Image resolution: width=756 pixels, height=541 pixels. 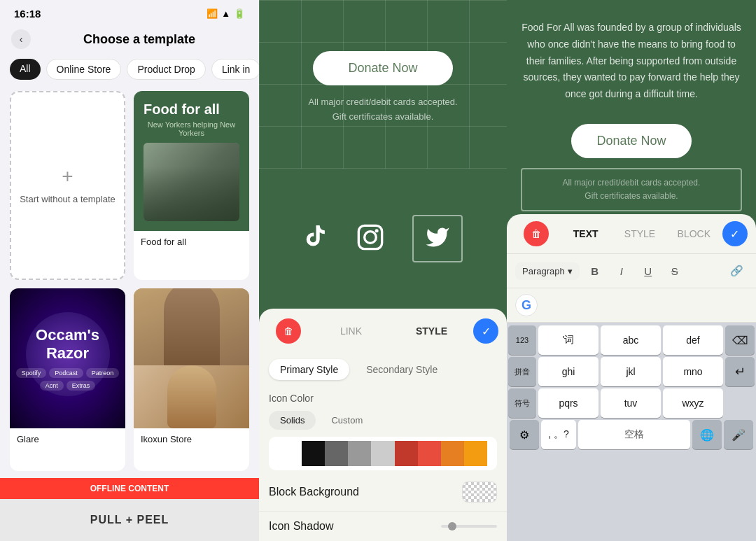 I want to click on swatch-amber, so click(x=476, y=454).